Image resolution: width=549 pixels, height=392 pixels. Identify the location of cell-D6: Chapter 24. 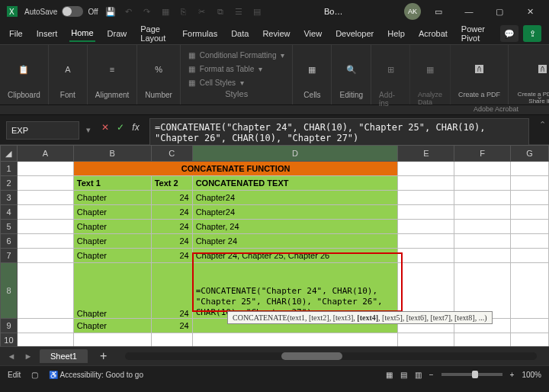
(295, 241).